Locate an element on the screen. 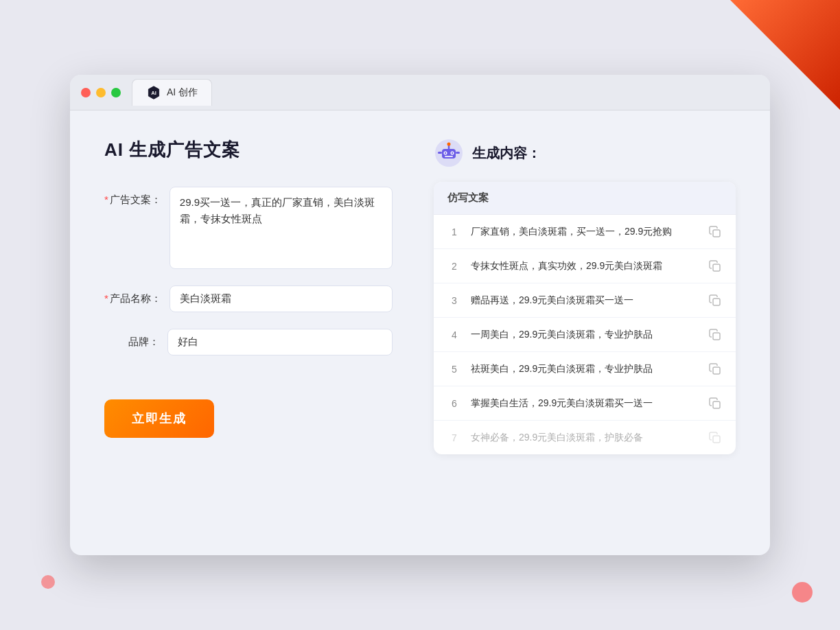  ad-copy-required: * is located at coordinates (106, 199).